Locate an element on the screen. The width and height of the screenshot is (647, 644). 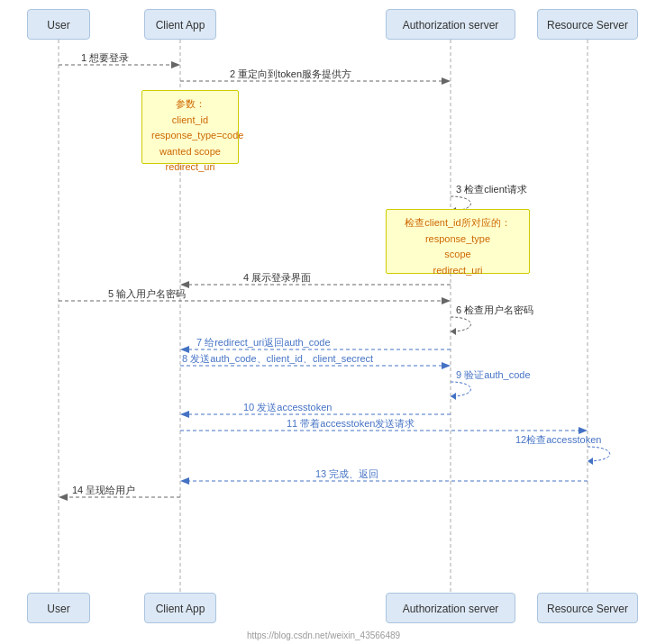
svg-text: 9 验证auth_code is located at coordinates (494, 375).